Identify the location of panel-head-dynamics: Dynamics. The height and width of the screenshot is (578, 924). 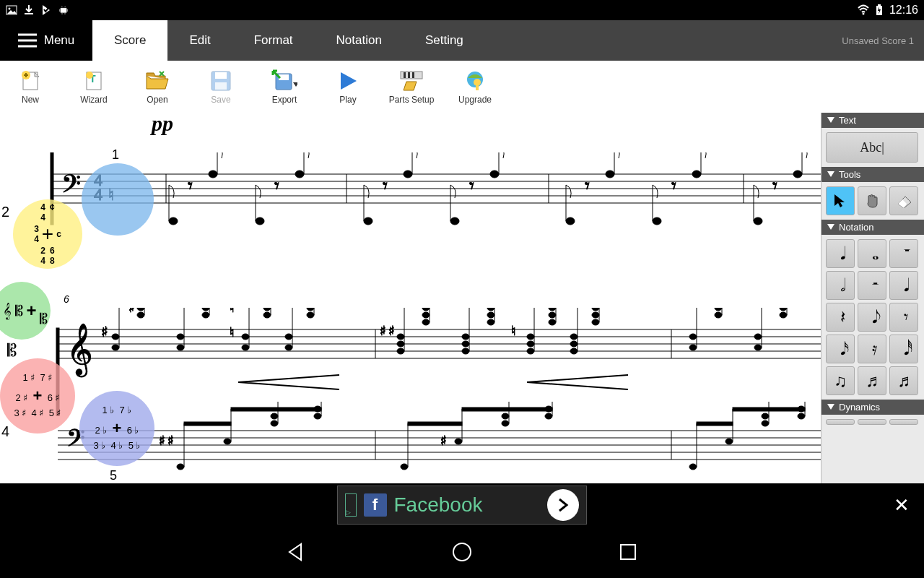
(873, 407).